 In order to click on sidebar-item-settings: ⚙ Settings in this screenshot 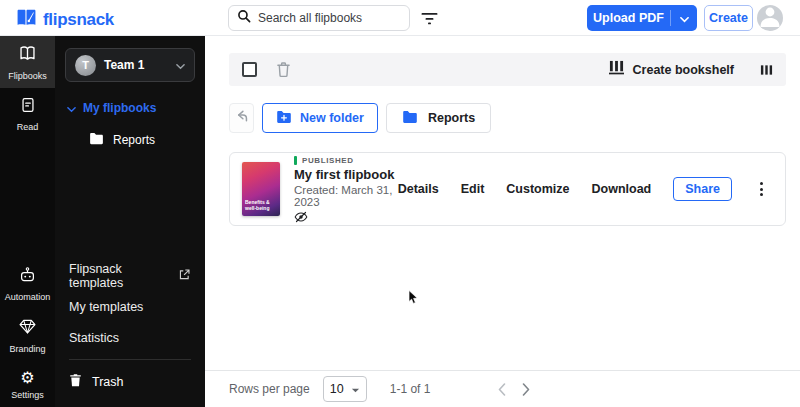, I will do `click(28, 384)`.